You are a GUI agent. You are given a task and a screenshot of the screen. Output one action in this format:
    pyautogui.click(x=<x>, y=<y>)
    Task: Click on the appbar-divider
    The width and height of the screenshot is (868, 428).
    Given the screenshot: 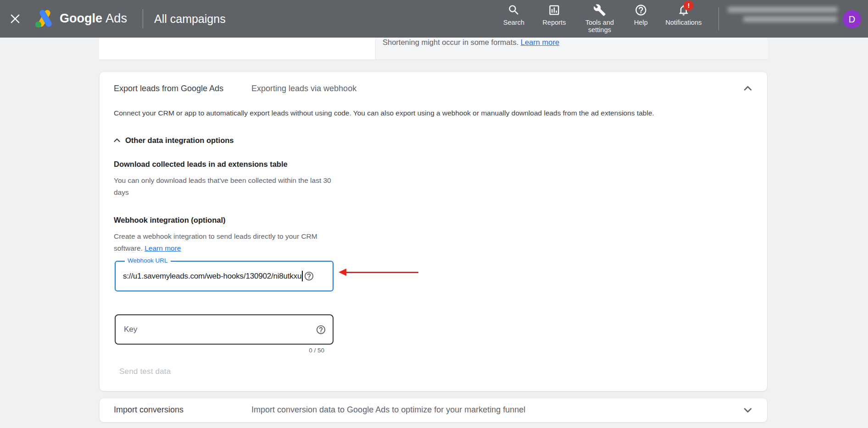 What is the action you would take?
    pyautogui.click(x=143, y=19)
    